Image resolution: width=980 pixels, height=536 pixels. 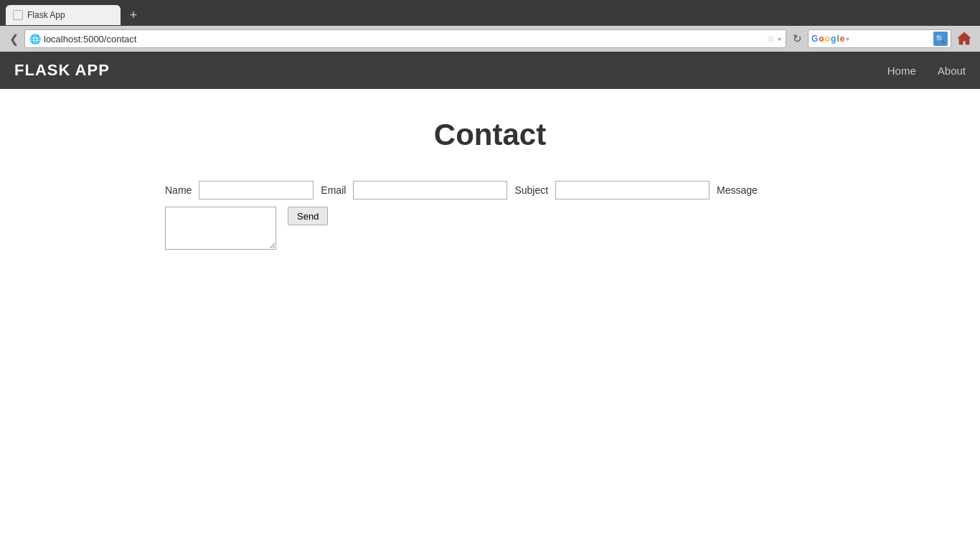 I want to click on google-logo: Google, so click(x=828, y=39).